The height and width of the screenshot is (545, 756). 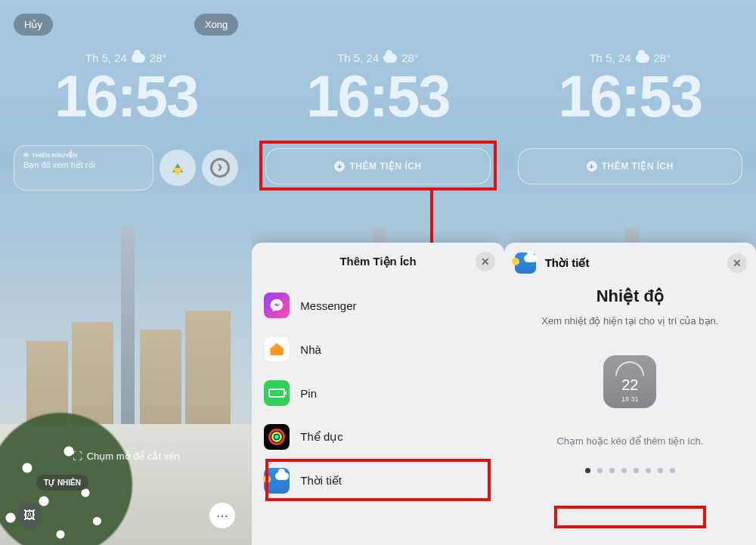 What do you see at coordinates (631, 296) in the screenshot?
I see `widget-name: Nhiệt độ` at bounding box center [631, 296].